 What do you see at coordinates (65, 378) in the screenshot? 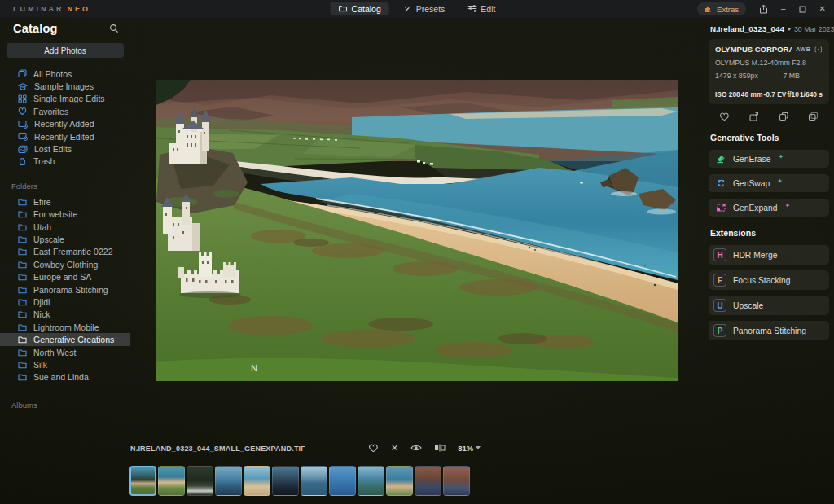
I see `folder-item-sue-and-linda: Sue and Linda` at bounding box center [65, 378].